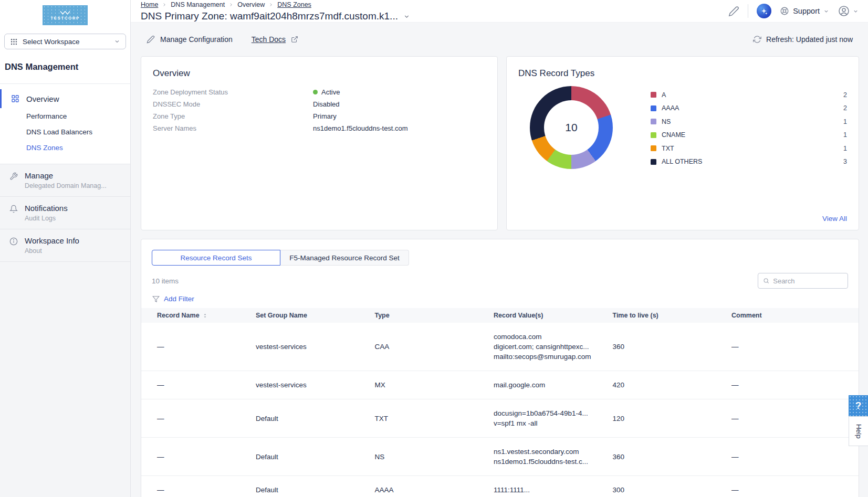 The width and height of the screenshot is (868, 497). I want to click on chevron-down-icon, so click(117, 41).